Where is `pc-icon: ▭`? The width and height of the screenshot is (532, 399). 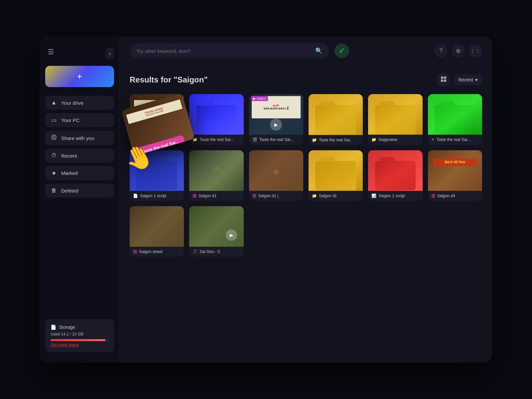
pc-icon: ▭ is located at coordinates (54, 120).